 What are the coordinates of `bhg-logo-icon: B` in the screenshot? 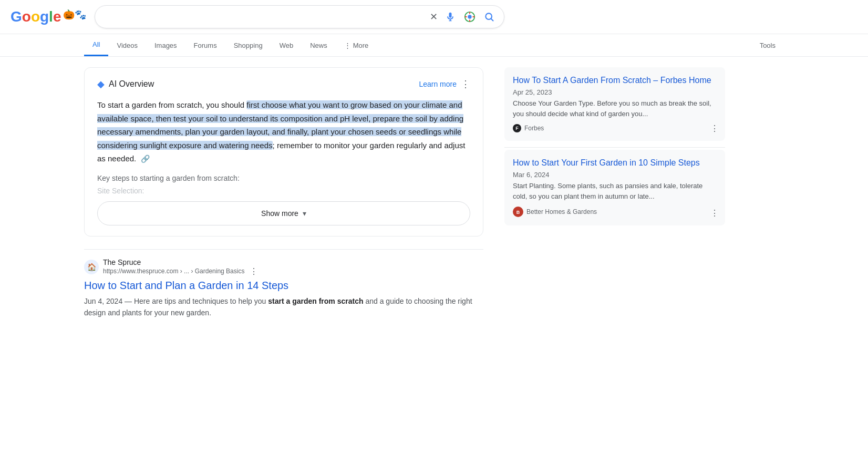 It's located at (518, 212).